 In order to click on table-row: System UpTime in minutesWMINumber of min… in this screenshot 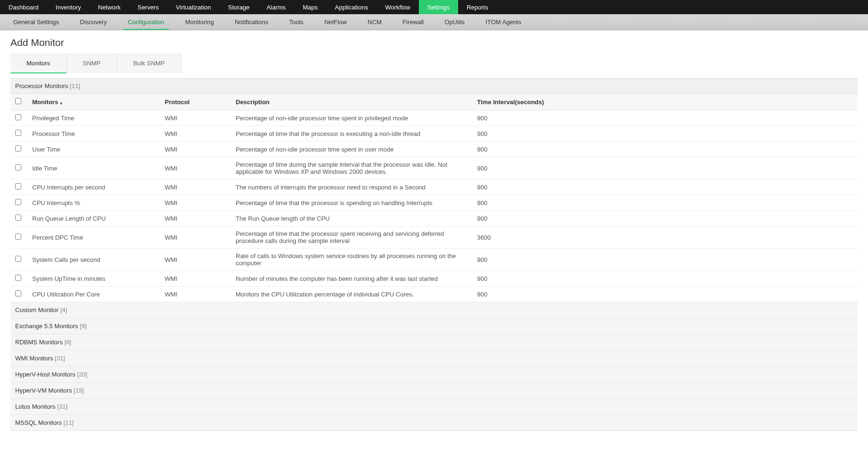, I will do `click(434, 278)`.